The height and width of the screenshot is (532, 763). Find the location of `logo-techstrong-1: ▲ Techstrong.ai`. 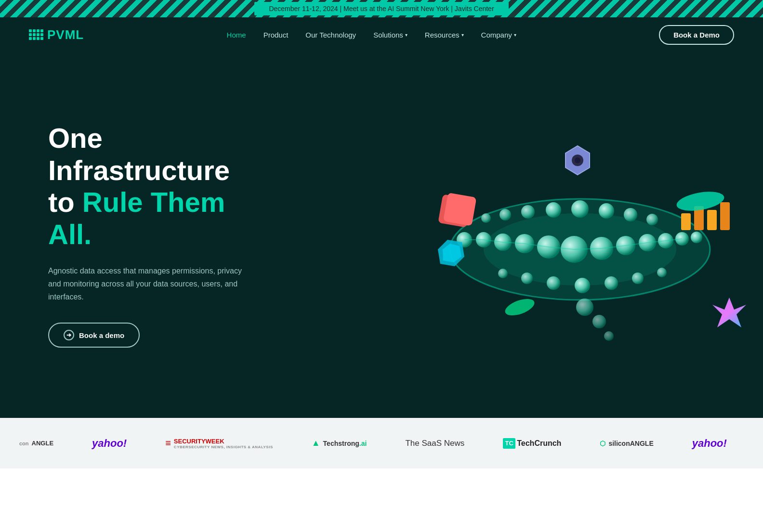

logo-techstrong-1: ▲ Techstrong.ai is located at coordinates (339, 443).